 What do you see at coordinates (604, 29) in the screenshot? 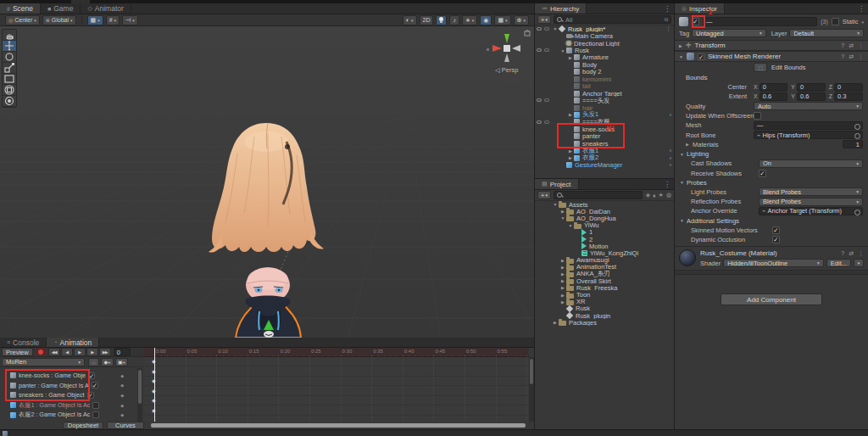
I see `hierarchy-item-Rusk_plugin*: ▼Rusk_plugin*⋮` at bounding box center [604, 29].